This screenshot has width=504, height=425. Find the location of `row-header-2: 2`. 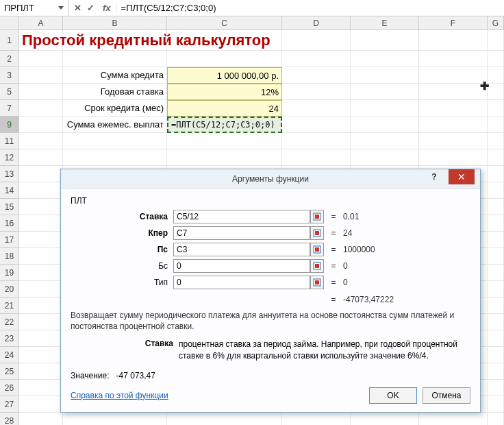

row-header-2: 2 is located at coordinates (10, 59).